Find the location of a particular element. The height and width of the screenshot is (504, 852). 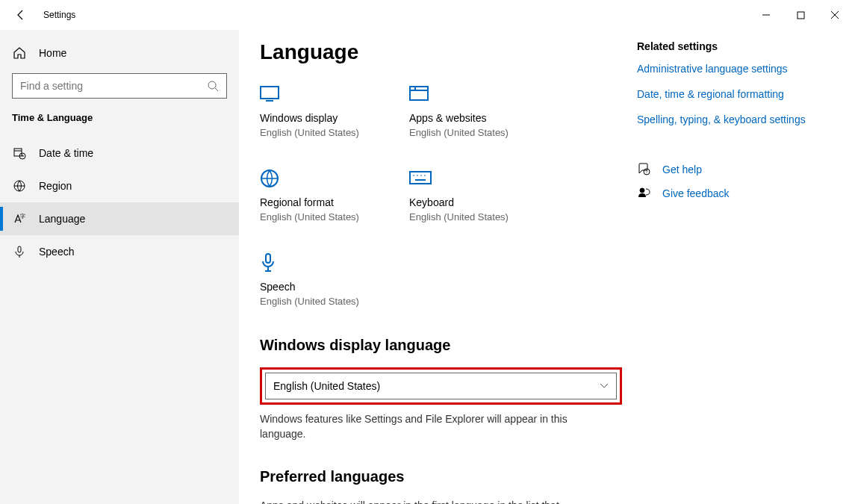

sidebar-item-label: Region is located at coordinates (55, 186).